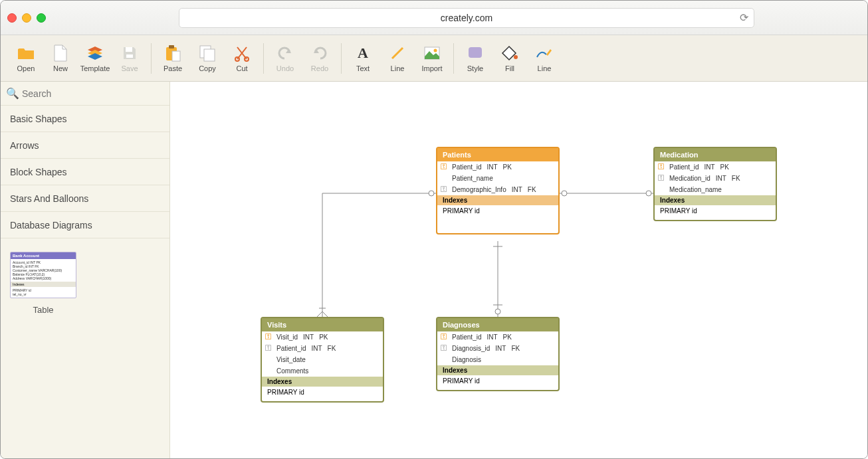  Describe the element at coordinates (715, 178) in the screenshot. I see `table-row: ⚿Medication_idINTFK` at that location.